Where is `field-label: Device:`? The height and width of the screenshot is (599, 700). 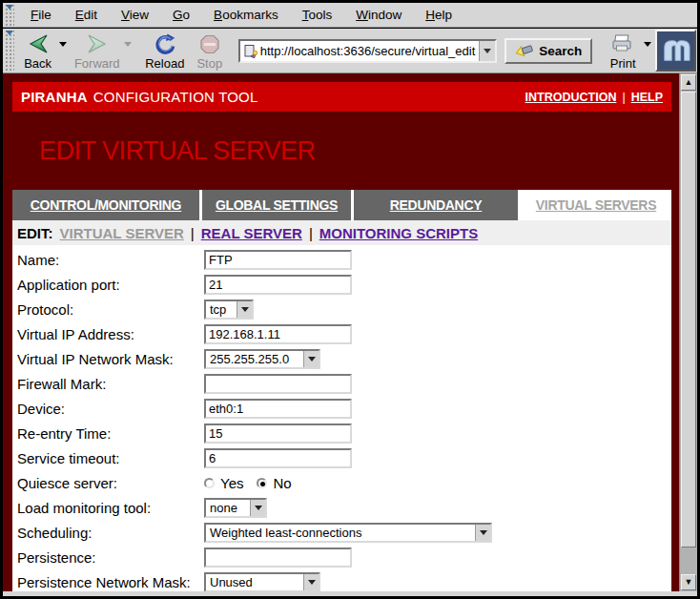 field-label: Device: is located at coordinates (111, 408).